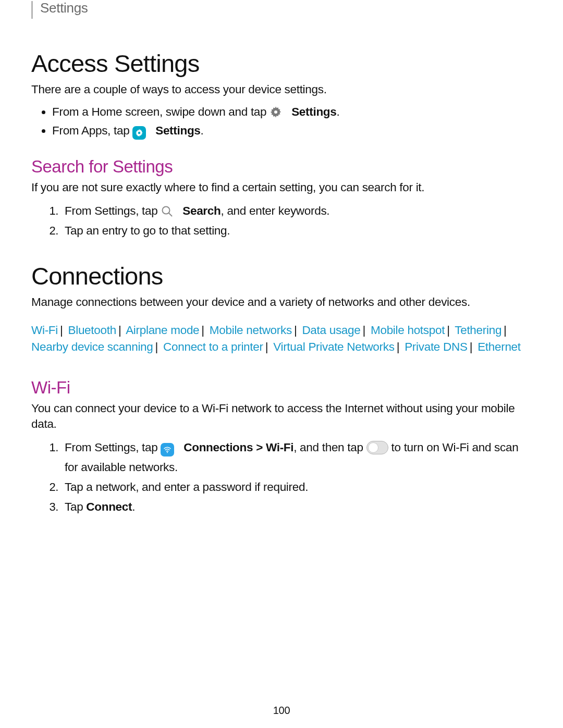 The width and height of the screenshot is (563, 728). I want to click on text-bold: Search, so click(201, 211).